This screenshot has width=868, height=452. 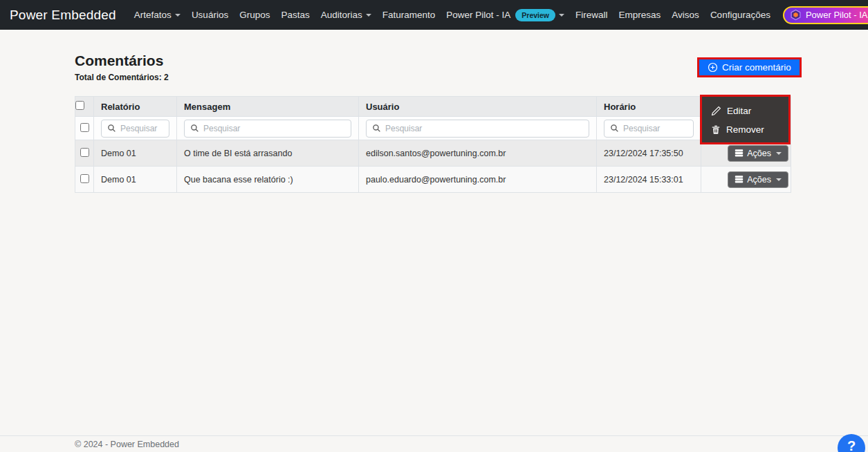 I want to click on filter-row-checkbox, so click(x=84, y=127).